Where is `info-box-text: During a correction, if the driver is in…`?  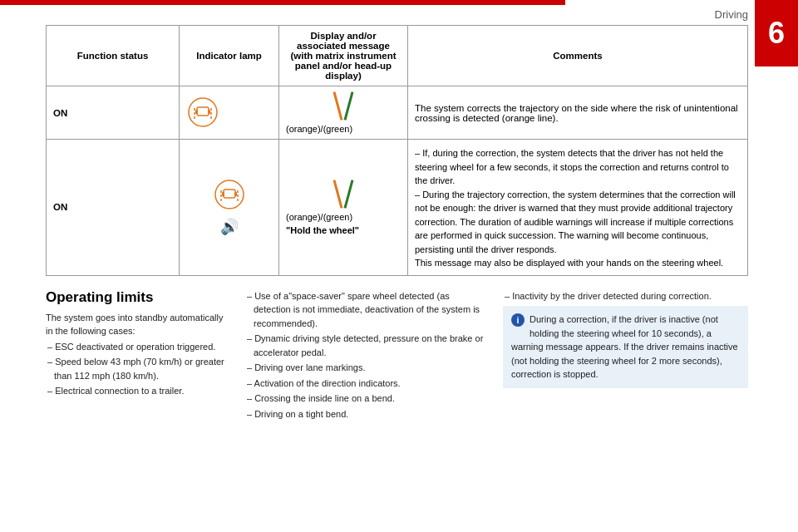
info-box-text: During a correction, if the driver is in… is located at coordinates (625, 347).